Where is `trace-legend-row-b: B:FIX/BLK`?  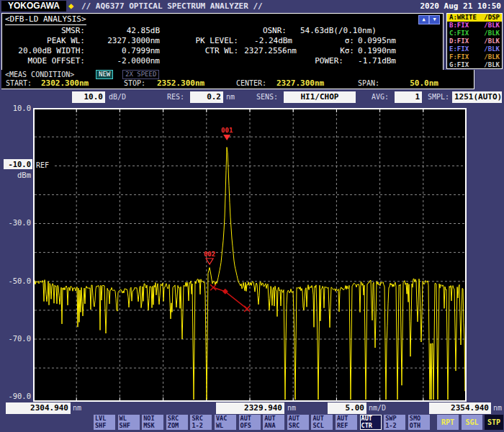 trace-legend-row-b: B:FIX/BLK is located at coordinates (474, 26).